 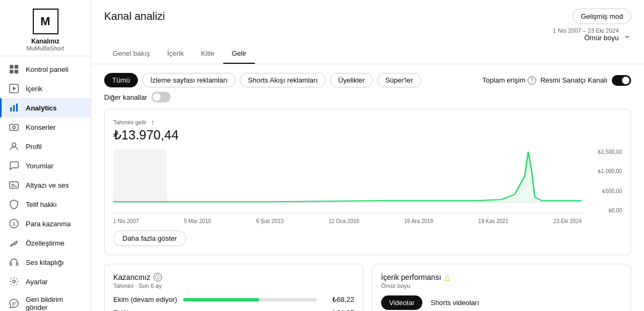 What do you see at coordinates (14, 262) in the screenshot?
I see `headphone-icon` at bounding box center [14, 262].